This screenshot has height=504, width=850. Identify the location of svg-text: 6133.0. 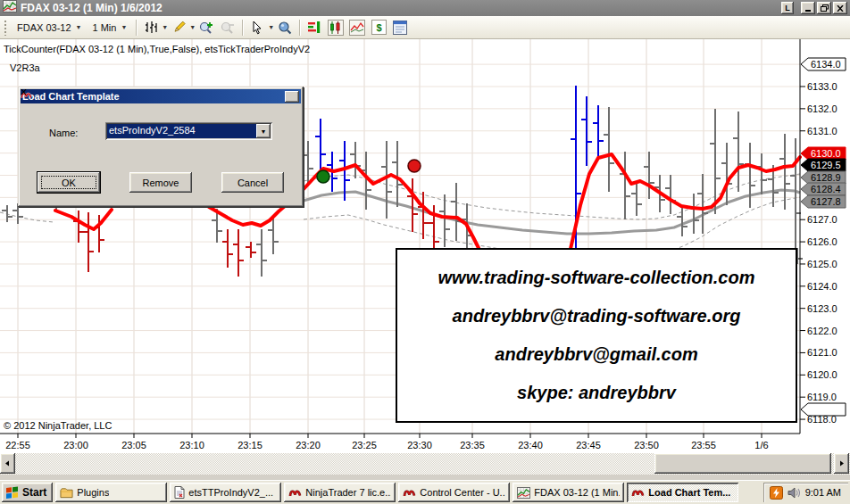
(822, 87).